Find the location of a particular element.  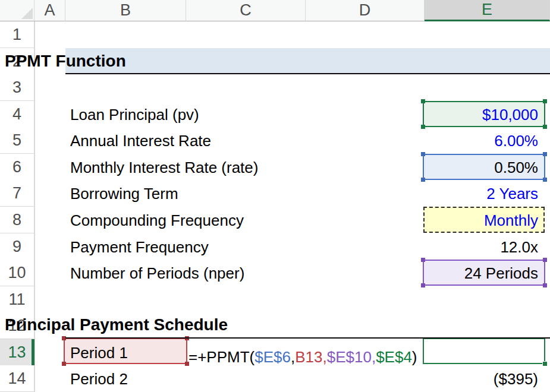

cell-B6-label: Monthly Interest Rate (rate) is located at coordinates (162, 167).